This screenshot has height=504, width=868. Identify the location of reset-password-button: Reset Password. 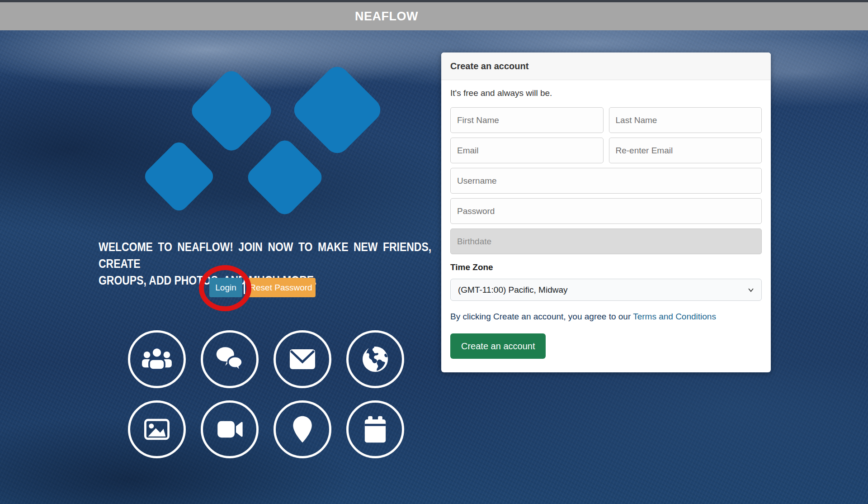
(281, 288).